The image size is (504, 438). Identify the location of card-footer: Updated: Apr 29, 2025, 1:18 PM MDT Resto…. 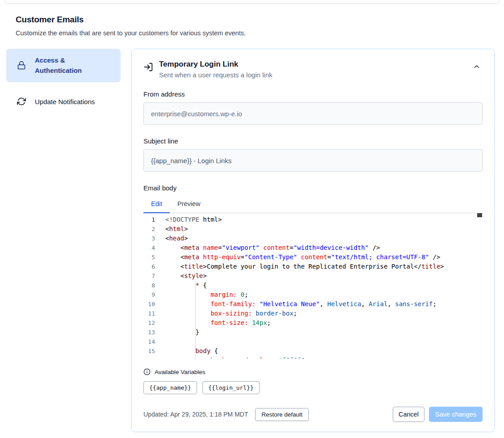
(313, 414).